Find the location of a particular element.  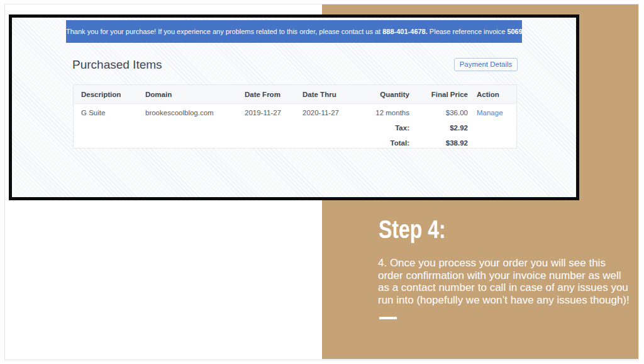

manage-link: Manage is located at coordinates (490, 113).